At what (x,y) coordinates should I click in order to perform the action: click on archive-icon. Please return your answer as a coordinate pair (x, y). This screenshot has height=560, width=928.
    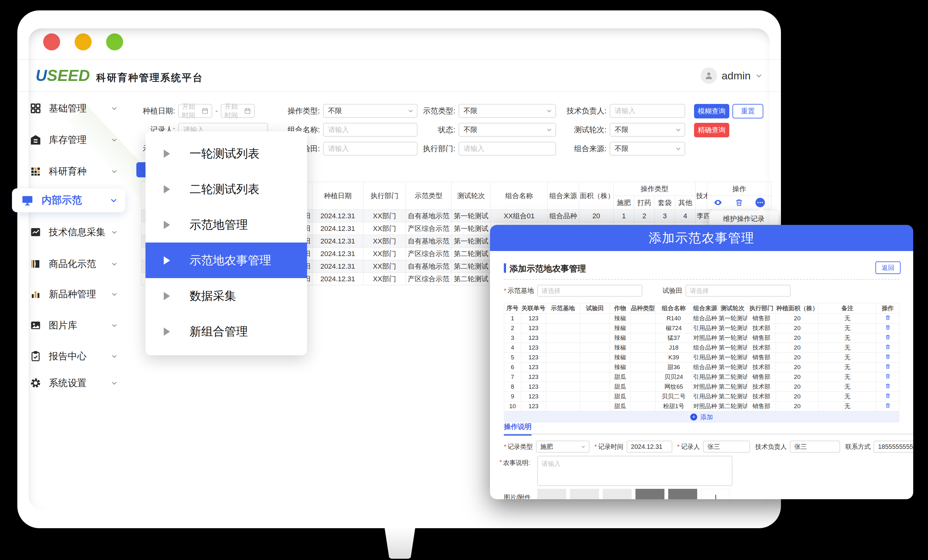
    Looking at the image, I should click on (35, 140).